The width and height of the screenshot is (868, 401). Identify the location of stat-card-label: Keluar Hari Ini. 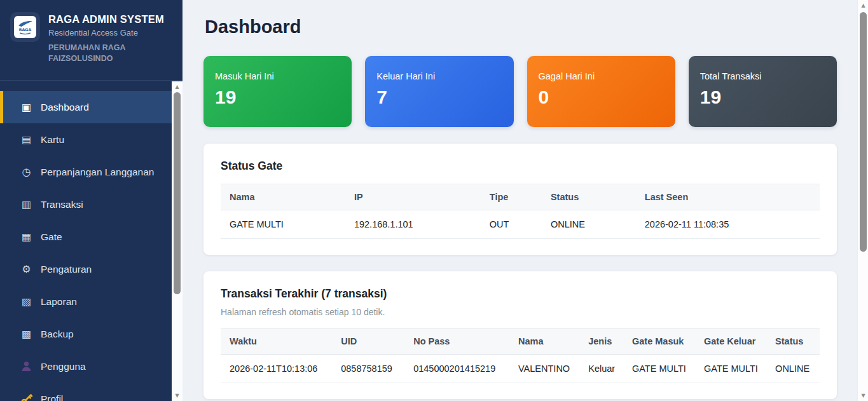
(439, 76).